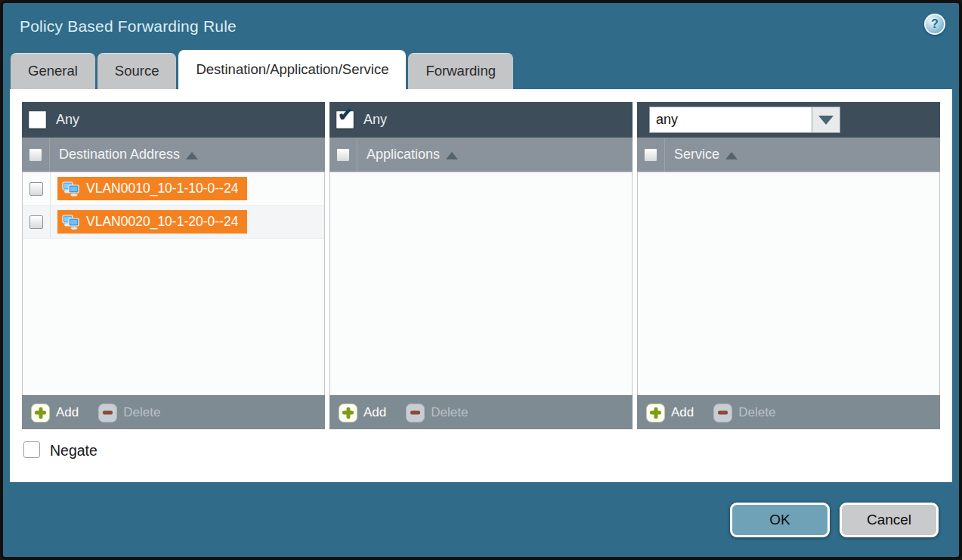 The image size is (962, 560). What do you see at coordinates (174, 119) in the screenshot?
I see `destination-any-bar: Any` at bounding box center [174, 119].